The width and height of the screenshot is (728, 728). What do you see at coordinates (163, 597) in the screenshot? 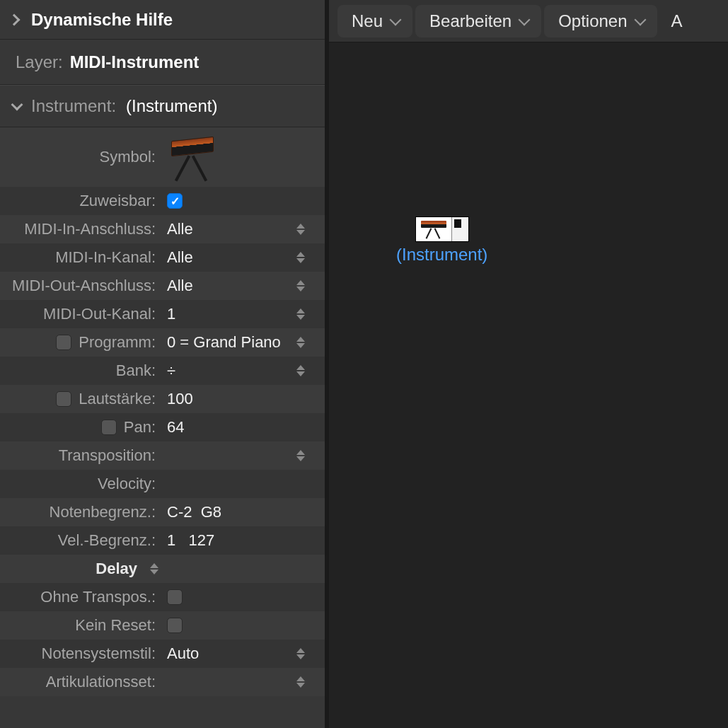
I see `row-no-transpose: Ohne Transpos.:` at bounding box center [163, 597].